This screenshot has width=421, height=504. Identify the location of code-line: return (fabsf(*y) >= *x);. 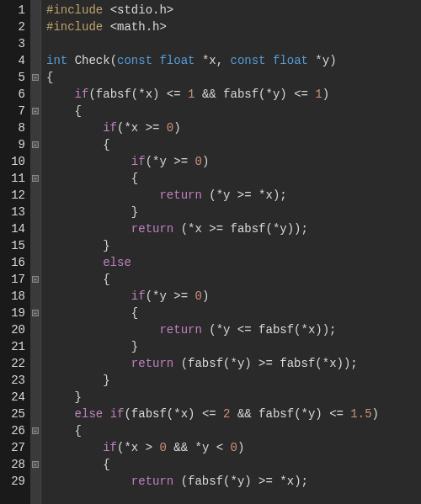
(234, 481).